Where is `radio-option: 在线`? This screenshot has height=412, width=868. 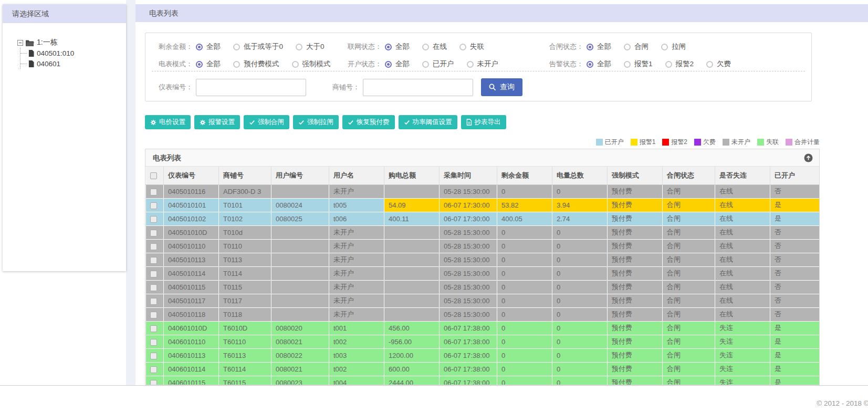
radio-option: 在线 is located at coordinates (435, 47).